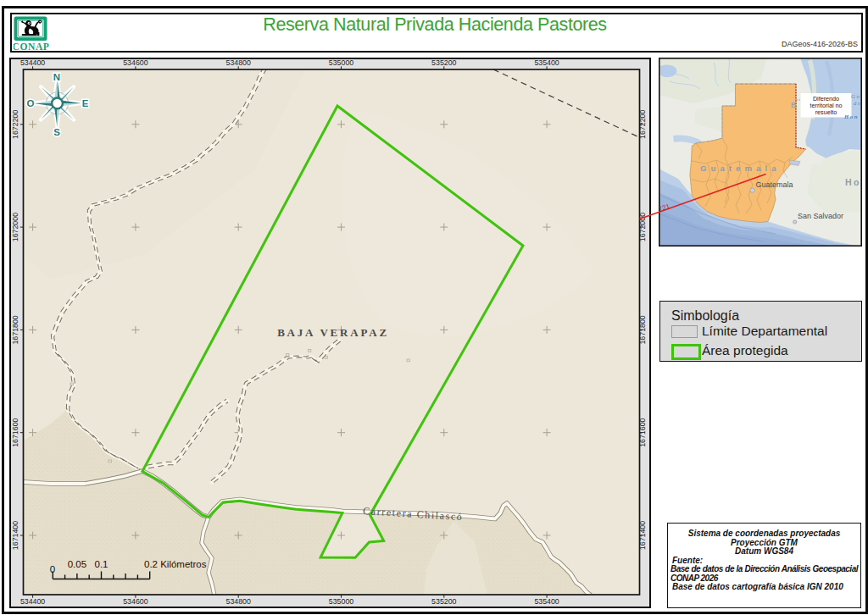 This screenshot has height=615, width=868. Describe the element at coordinates (53, 569) in the screenshot. I see `svg-text: 0` at that location.